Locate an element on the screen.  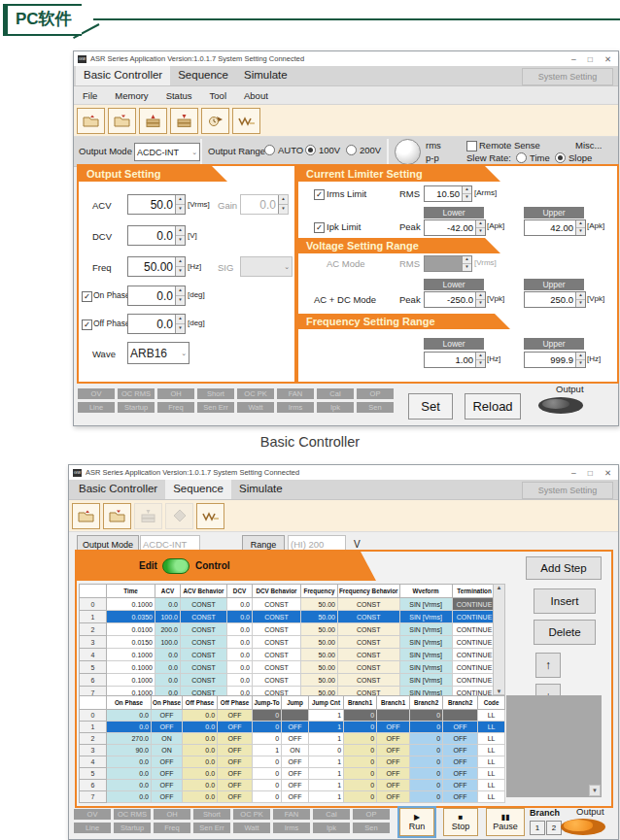
dcv-field: 0.0▲▼ is located at coordinates (156, 235).